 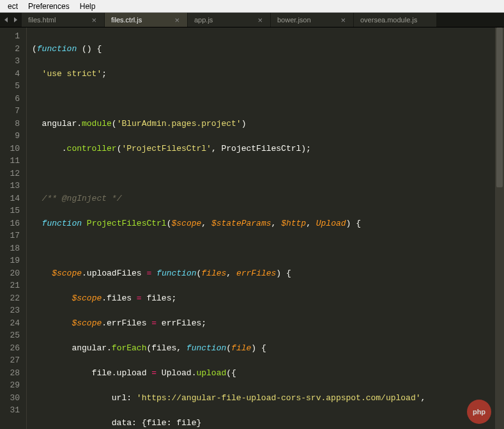 I want to click on line-number: 10, so click(x=10, y=149).